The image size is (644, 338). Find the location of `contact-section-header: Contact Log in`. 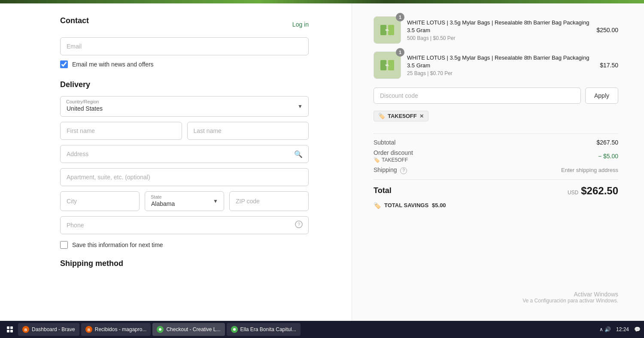

contact-section-header: Contact Log in is located at coordinates (185, 24).